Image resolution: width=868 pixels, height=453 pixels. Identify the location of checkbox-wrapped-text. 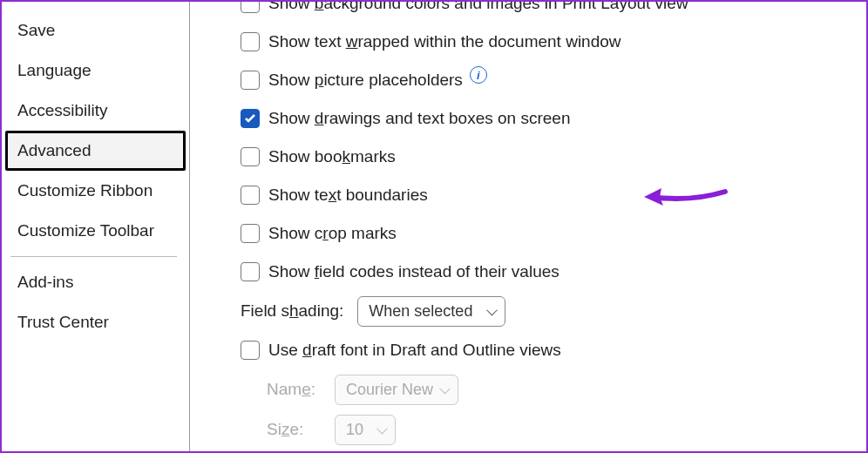
(250, 42).